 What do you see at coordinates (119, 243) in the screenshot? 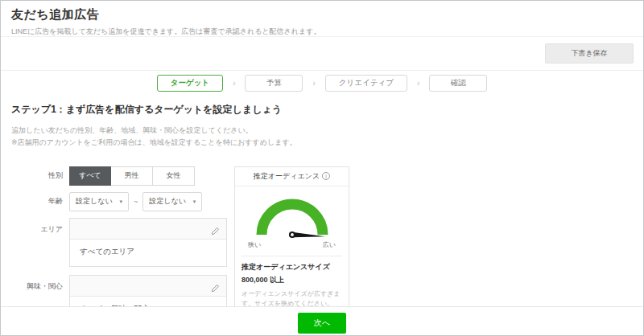
I see `area-row: エリア すべてのエリア` at bounding box center [119, 243].